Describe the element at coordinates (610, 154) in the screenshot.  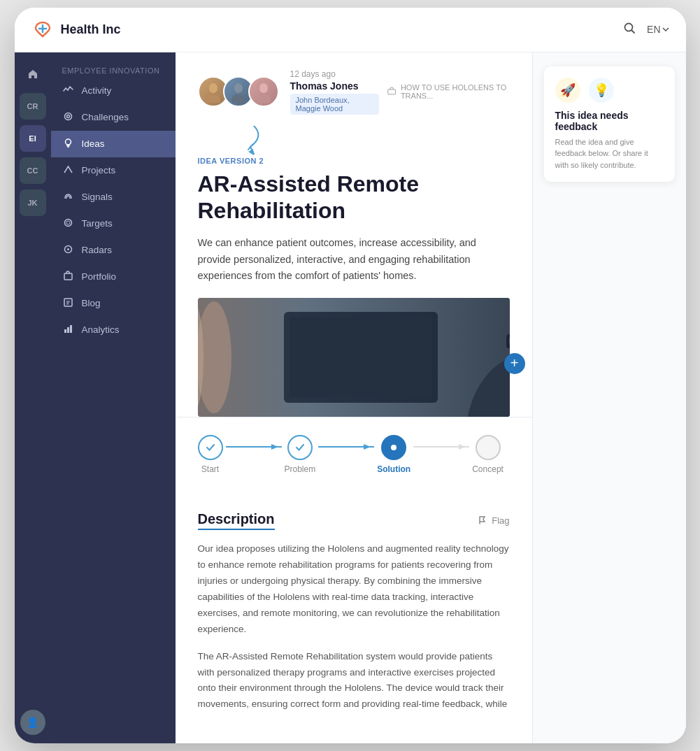
I see `feedback-panel-desc: Read the idea and give feedback below. O…` at that location.